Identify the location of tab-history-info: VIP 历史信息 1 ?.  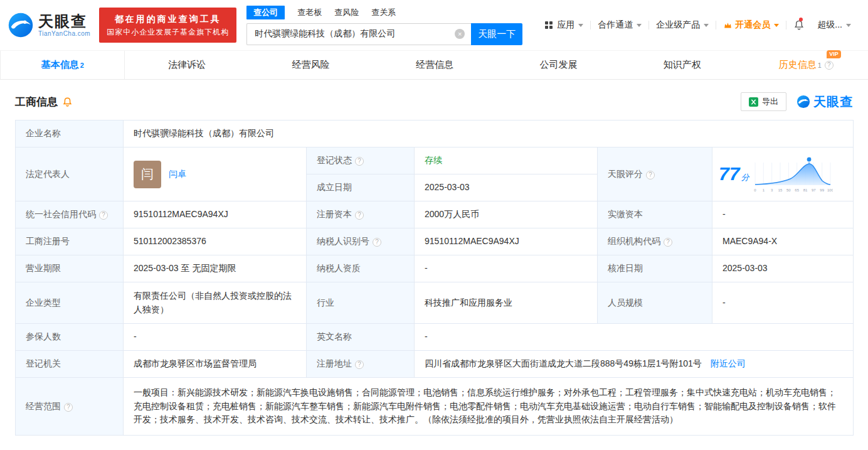
(807, 65).